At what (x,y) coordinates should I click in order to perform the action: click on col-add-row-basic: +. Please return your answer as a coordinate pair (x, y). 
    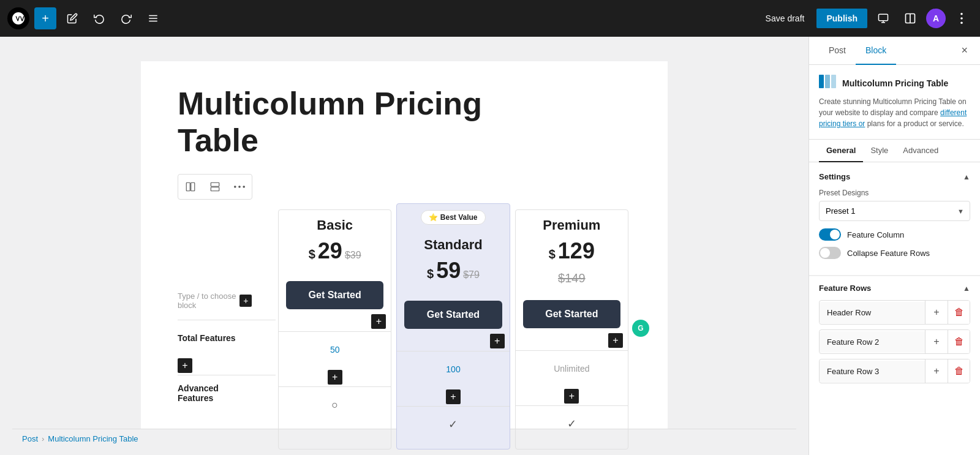
    Looking at the image, I should click on (334, 320).